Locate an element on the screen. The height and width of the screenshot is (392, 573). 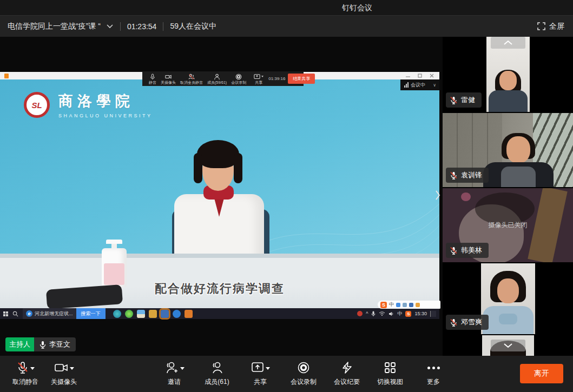
share-button: 共享 is located at coordinates (260, 374).